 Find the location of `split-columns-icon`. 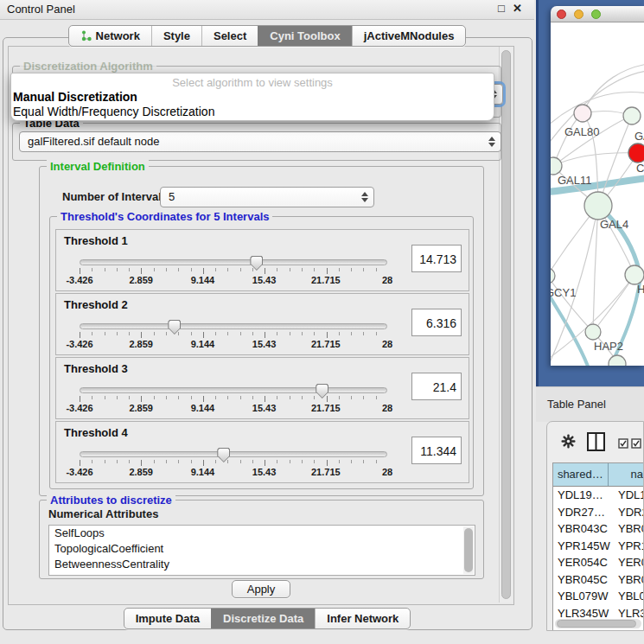

split-columns-icon is located at coordinates (596, 442).